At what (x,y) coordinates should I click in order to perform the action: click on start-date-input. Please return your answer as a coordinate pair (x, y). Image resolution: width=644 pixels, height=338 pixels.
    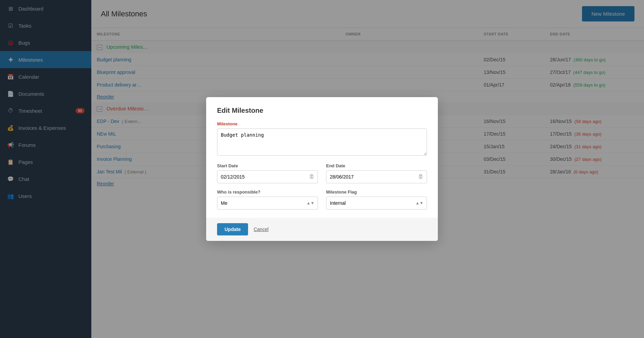
    Looking at the image, I should click on (267, 177).